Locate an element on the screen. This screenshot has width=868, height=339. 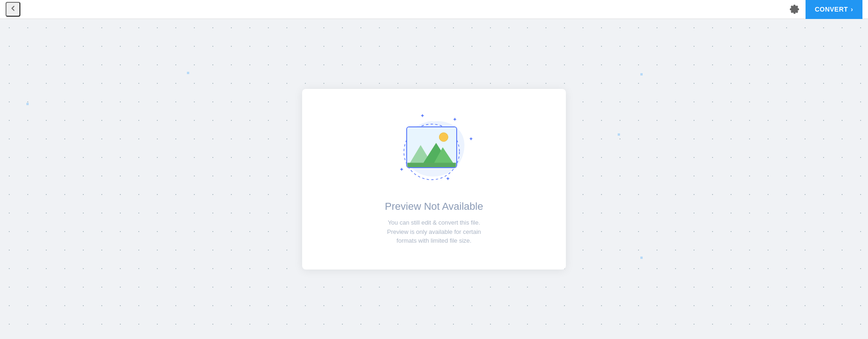
image-frame is located at coordinates (432, 147).